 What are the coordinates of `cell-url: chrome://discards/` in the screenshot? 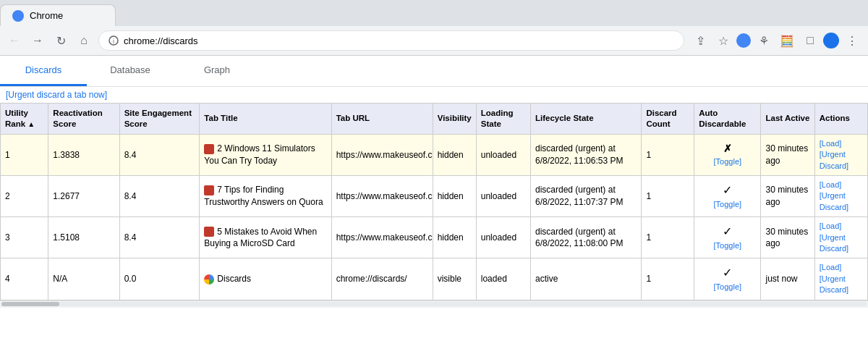 It's located at (382, 279).